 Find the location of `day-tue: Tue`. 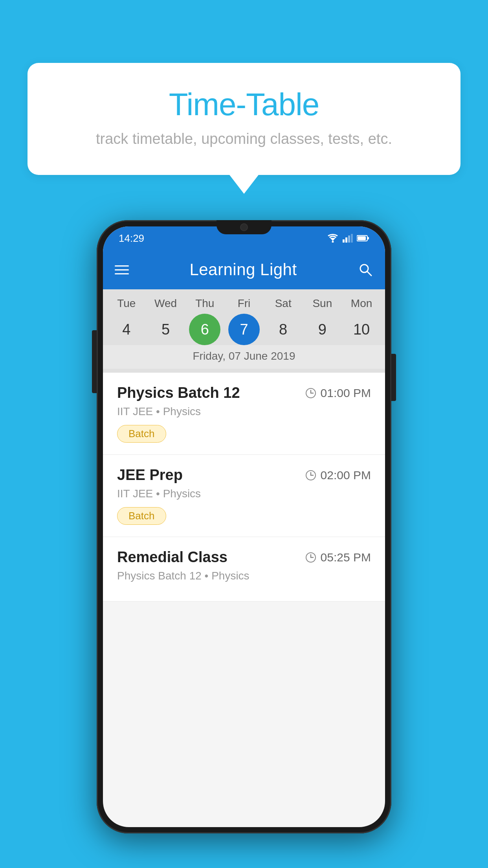

day-tue: Tue is located at coordinates (127, 303).